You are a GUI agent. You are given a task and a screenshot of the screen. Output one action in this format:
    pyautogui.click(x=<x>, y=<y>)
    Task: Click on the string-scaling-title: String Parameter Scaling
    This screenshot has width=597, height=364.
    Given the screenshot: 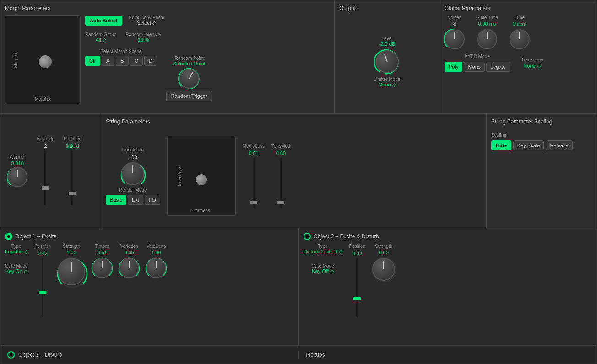 What is the action you would take?
    pyautogui.click(x=542, y=122)
    